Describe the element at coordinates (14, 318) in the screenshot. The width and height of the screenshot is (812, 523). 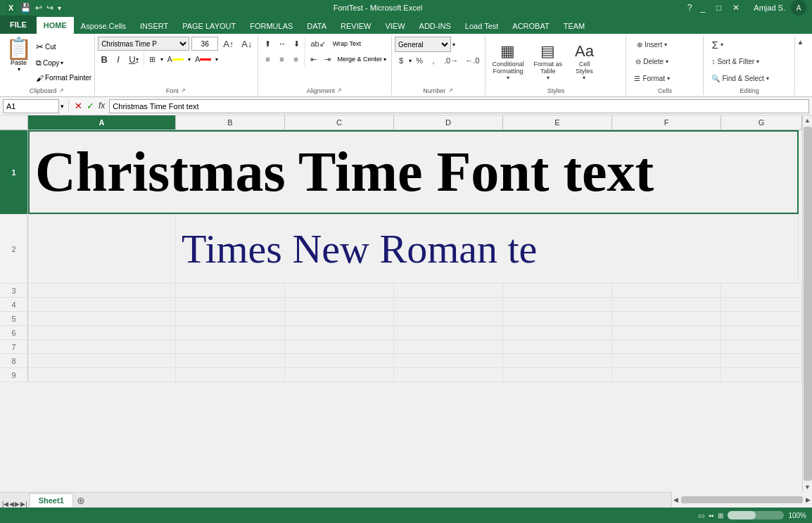
I see `row-number-5: 5` at that location.